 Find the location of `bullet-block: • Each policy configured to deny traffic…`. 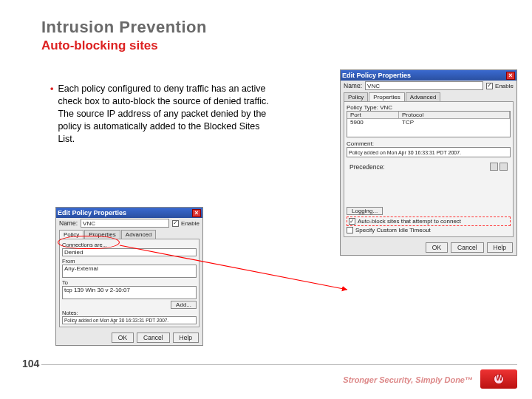

bullet-block: • Each policy configured to deny traffic… is located at coordinates (161, 114).